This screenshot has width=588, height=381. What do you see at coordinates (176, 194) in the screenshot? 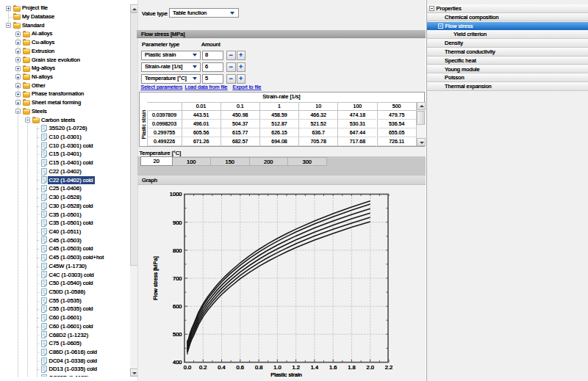
I see `svg-text: 1000` at bounding box center [176, 194].